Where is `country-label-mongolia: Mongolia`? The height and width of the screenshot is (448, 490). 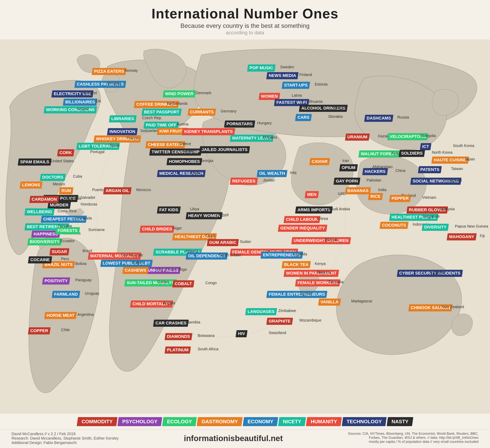 country-label-mongolia: Mongolia is located at coordinates (428, 136).